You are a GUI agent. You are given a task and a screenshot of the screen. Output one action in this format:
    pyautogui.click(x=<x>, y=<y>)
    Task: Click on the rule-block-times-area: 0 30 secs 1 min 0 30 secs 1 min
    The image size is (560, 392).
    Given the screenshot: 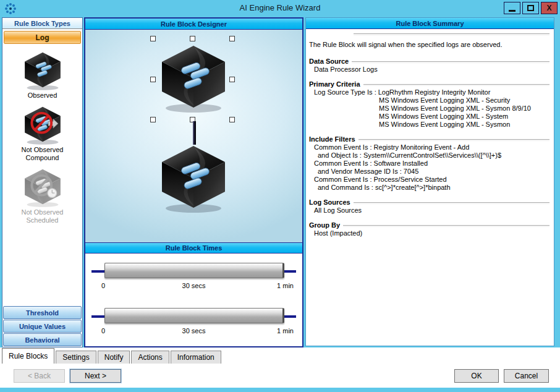 What is the action you would take?
    pyautogui.click(x=194, y=300)
    